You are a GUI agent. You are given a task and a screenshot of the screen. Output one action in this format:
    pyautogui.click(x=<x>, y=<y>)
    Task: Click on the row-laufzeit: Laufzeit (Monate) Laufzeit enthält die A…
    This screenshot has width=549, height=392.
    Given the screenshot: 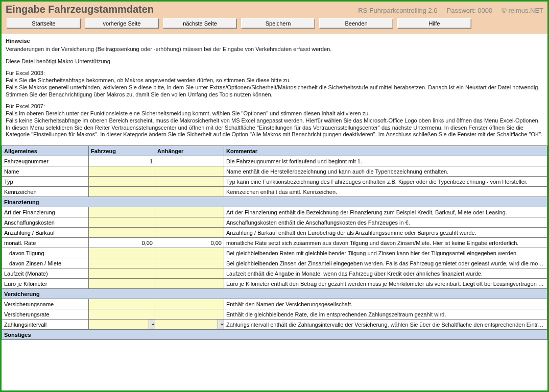 What is the action you would take?
    pyautogui.click(x=275, y=274)
    